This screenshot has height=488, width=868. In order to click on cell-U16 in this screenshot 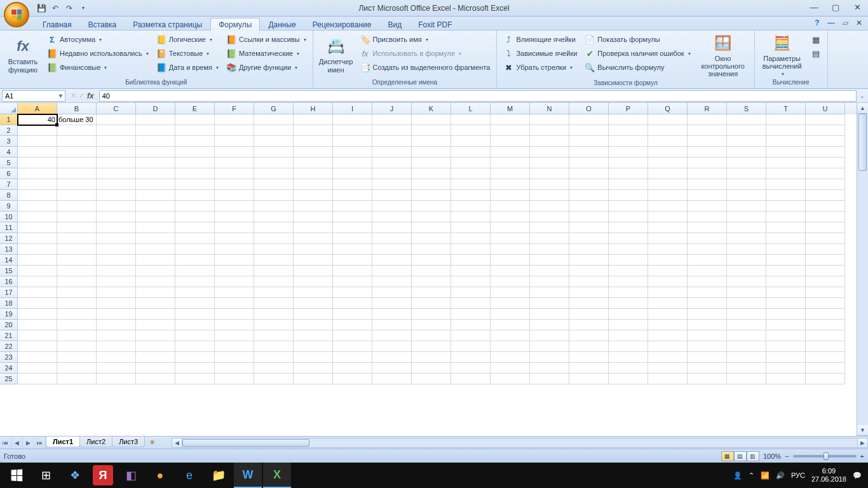, I will do `click(825, 282)`.